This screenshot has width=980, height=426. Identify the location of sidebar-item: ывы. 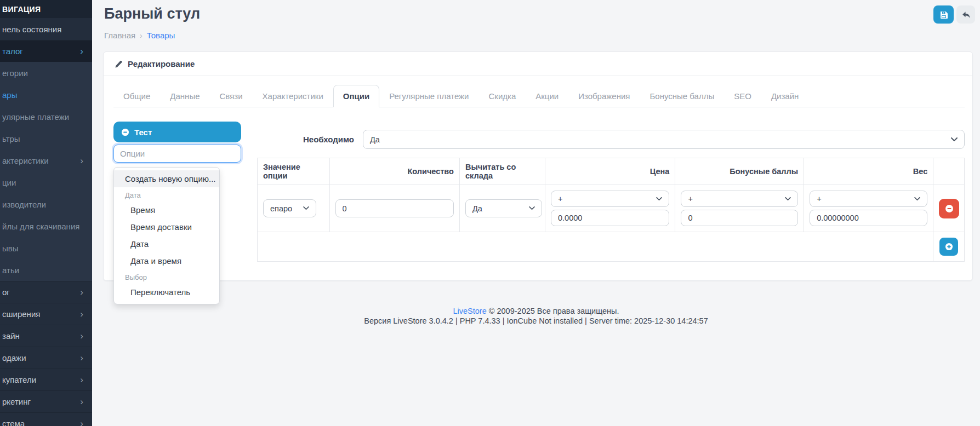
(46, 248).